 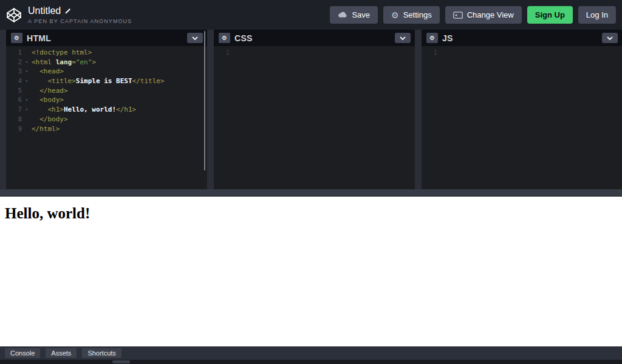 I want to click on html-settings-gear-button: ⚙, so click(x=17, y=38).